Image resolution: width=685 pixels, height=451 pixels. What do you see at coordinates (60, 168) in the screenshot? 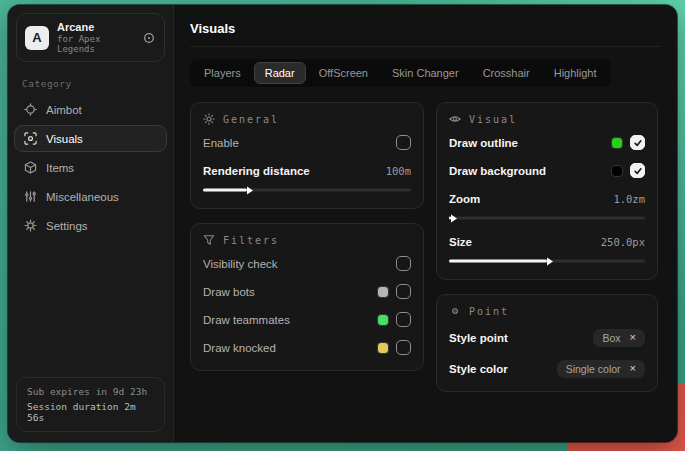
I see `sidebar-item-label: Items` at bounding box center [60, 168].